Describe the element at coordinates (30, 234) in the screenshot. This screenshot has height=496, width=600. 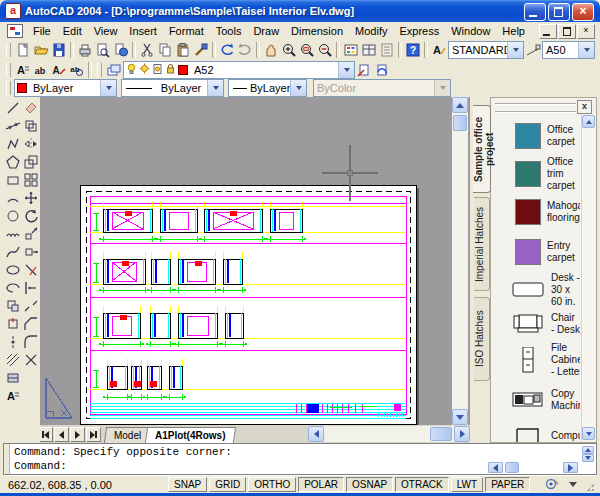
I see `scale-button` at that location.